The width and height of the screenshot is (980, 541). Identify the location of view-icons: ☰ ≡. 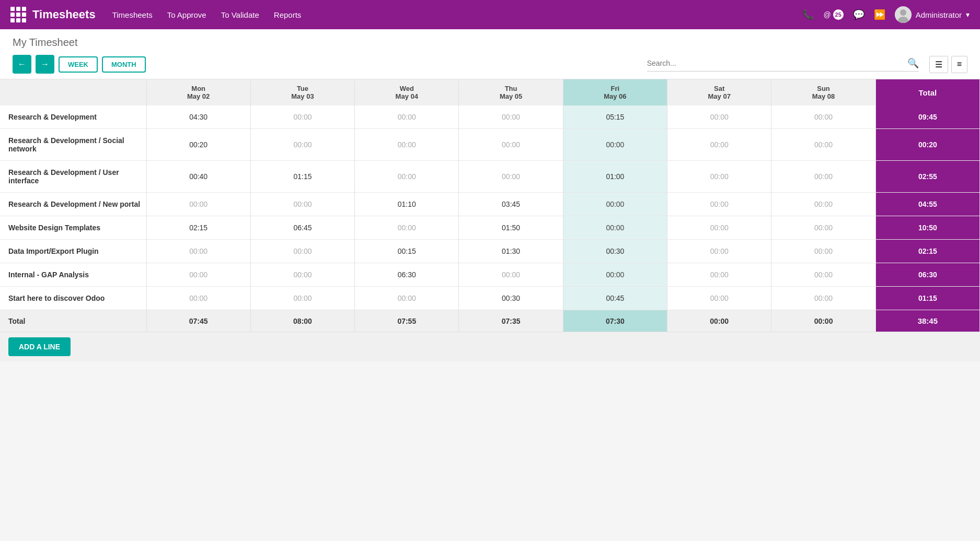
(948, 65).